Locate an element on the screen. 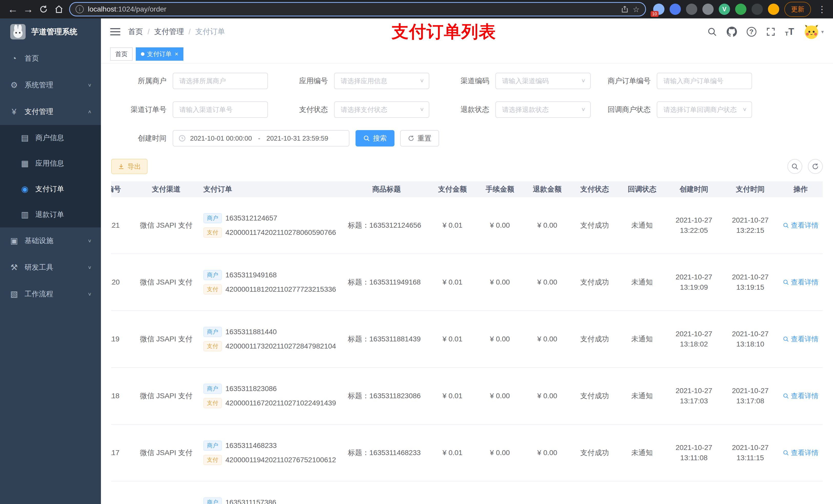  browser-back-button: ← is located at coordinates (13, 9).